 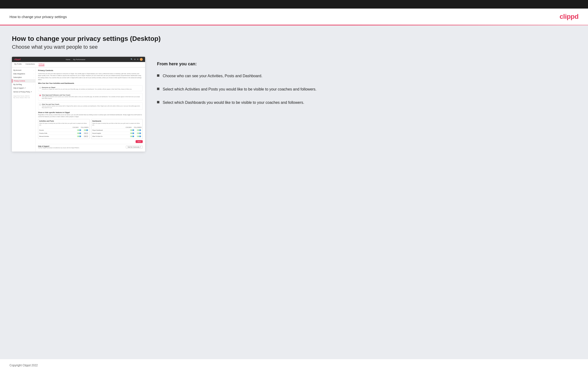 What do you see at coordinates (132, 130) in the screenshot?
I see `player-dash-coaches-toggle: ON` at bounding box center [132, 130].